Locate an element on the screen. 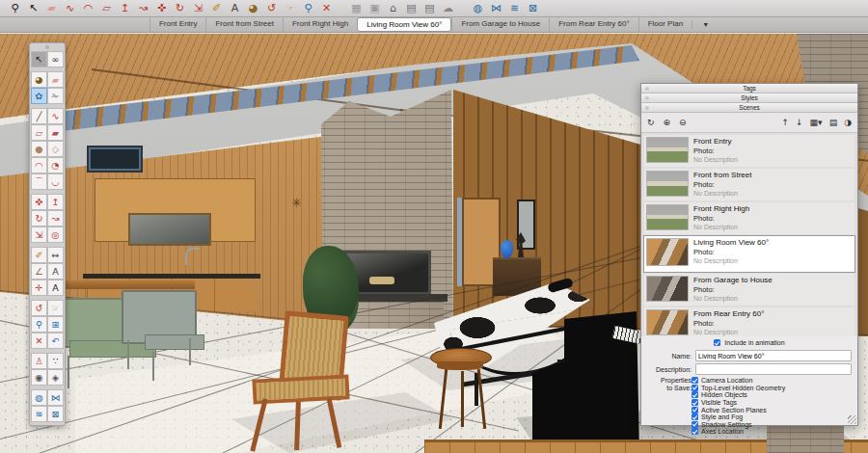 Image resolution: width=868 pixels, height=453 pixels. tool-lasso-icon: ∞ is located at coordinates (56, 60).